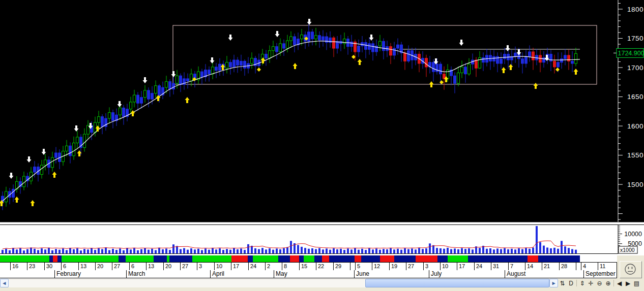 The height and width of the screenshot is (291, 644). What do you see at coordinates (322, 283) in the screenshot?
I see `horizontal-scrollbar-row: ◂ ▸ ⇅D⇕✛⊖⊕◀▶▤` at bounding box center [322, 283].